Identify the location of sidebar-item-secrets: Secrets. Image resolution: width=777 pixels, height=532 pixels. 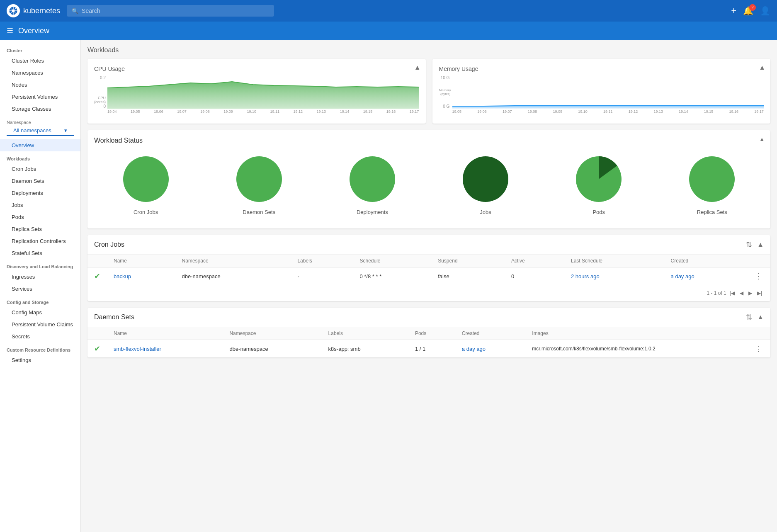
(40, 337).